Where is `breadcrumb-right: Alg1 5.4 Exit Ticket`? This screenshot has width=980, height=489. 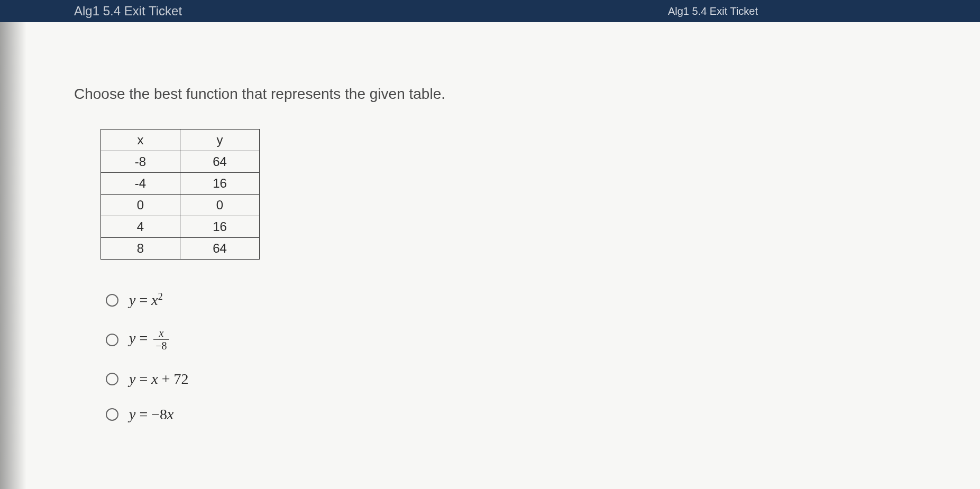
breadcrumb-right: Alg1 5.4 Exit Ticket is located at coordinates (713, 12).